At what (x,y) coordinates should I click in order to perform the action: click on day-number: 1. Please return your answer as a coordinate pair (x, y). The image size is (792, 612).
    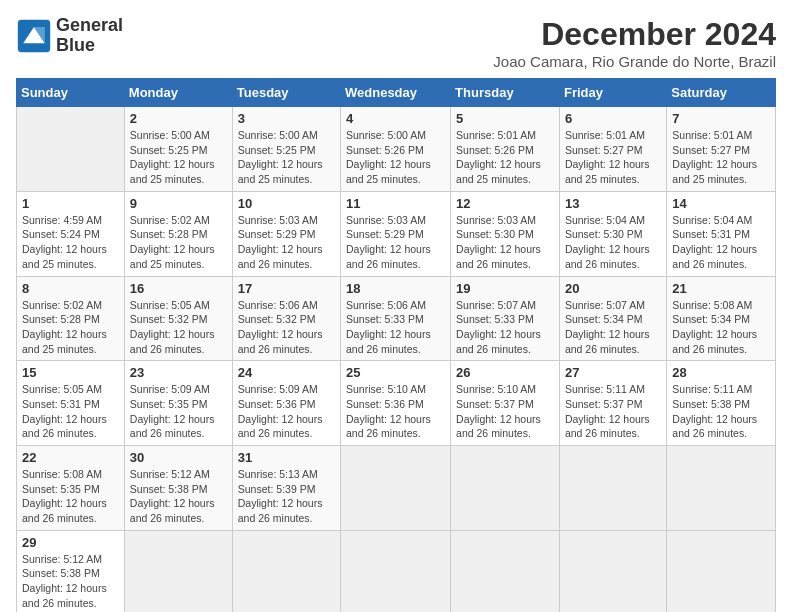
    Looking at the image, I should click on (70, 204).